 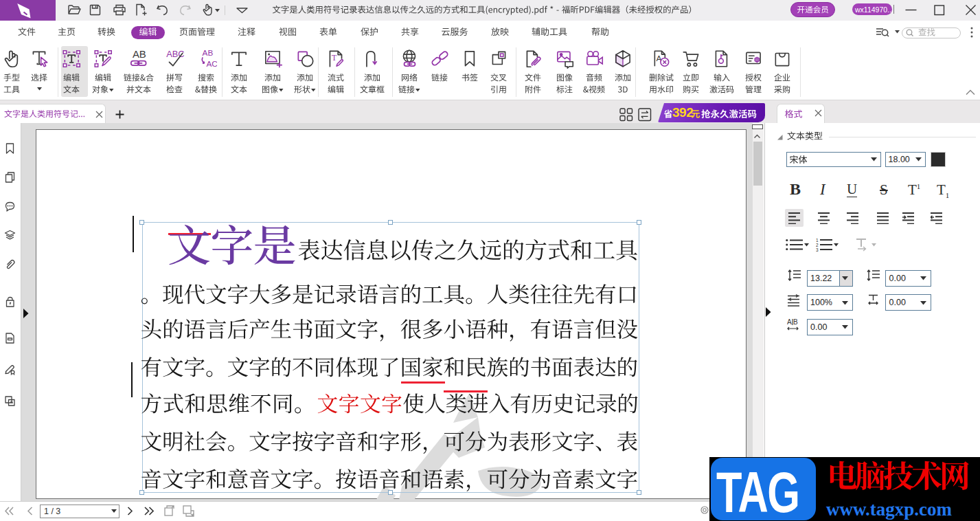 I want to click on svg-text: AC, so click(x=212, y=63).